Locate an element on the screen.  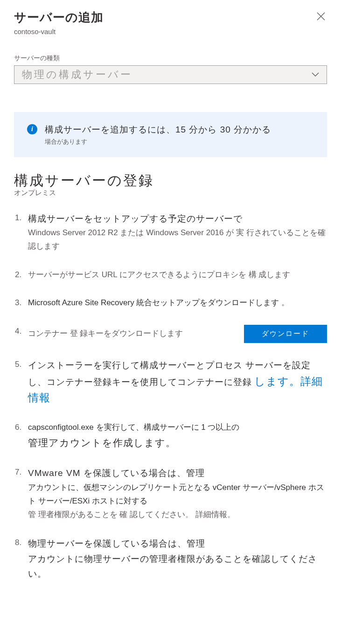
info-text-sub: 場合があります is located at coordinates (158, 142).